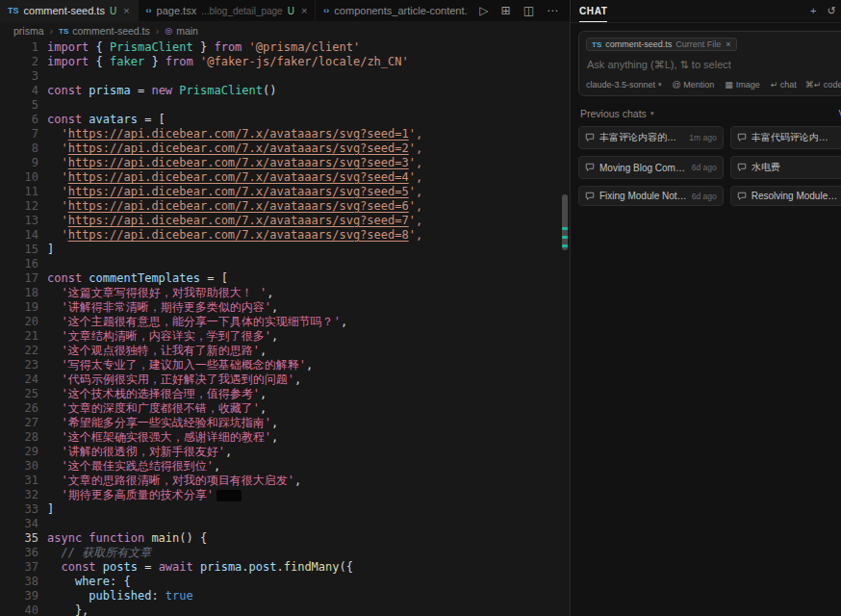 The height and width of the screenshot is (616, 841). I want to click on model-selector: claude-3.5-sonnet ▾, so click(624, 85).